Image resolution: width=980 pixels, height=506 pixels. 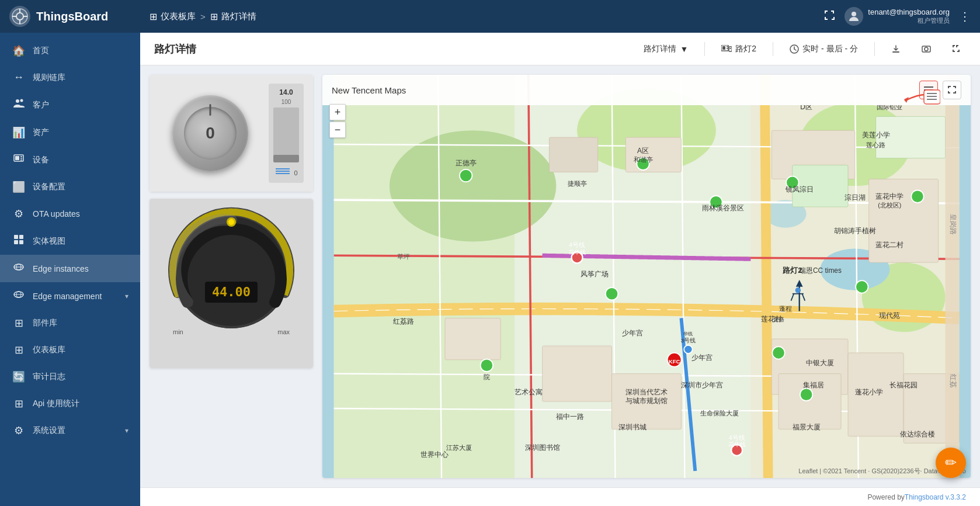 What do you see at coordinates (70, 323) in the screenshot?
I see `sidebar-item-widgets: ⊞ 部件库` at bounding box center [70, 323].